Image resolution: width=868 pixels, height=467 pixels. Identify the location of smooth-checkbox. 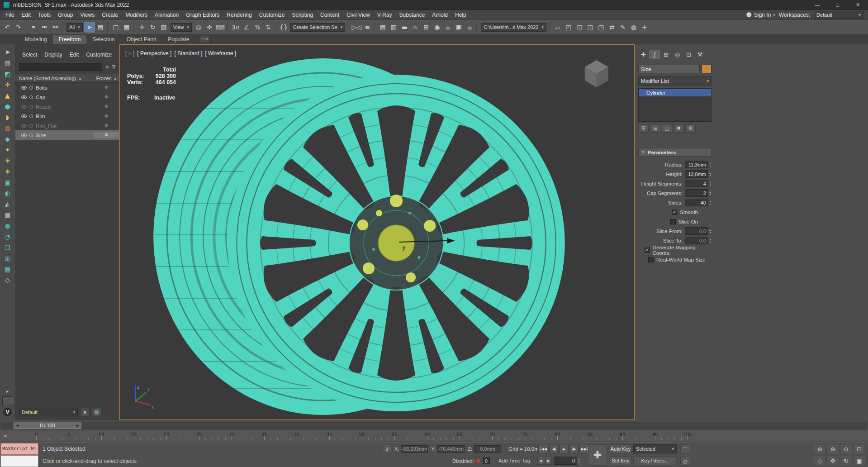
(674, 212).